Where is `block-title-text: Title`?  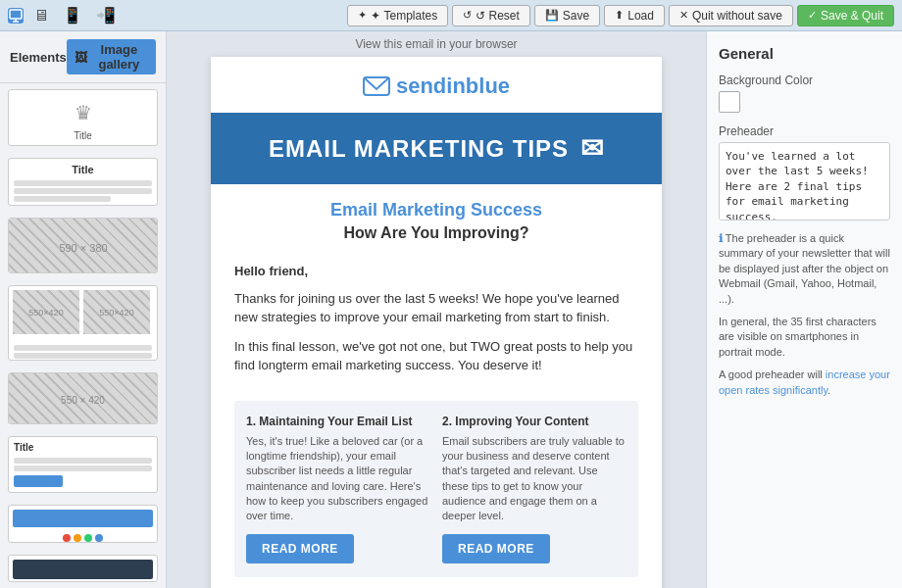 block-title-text: Title is located at coordinates (82, 137).